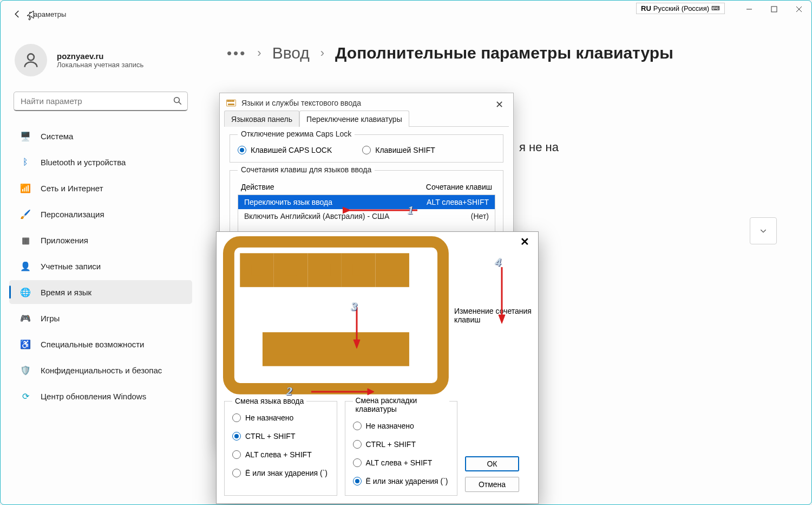 The width and height of the screenshot is (812, 505). Describe the element at coordinates (101, 240) in the screenshot. I see `nav-apps: ▦Приложения` at that location.